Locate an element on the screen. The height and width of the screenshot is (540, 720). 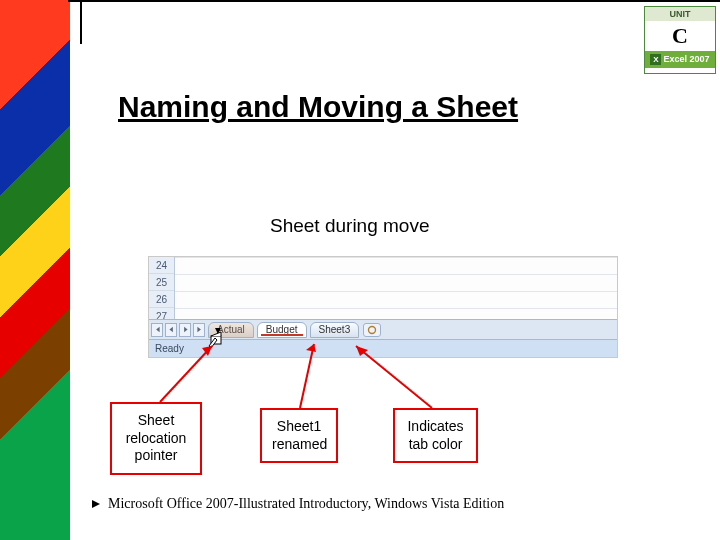
decorative-sidebar is located at coordinates (35, 270).